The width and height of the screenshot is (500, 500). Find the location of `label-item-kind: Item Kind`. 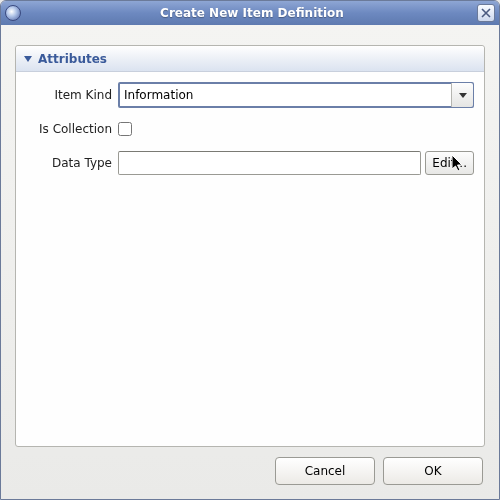

label-item-kind: Item Kind is located at coordinates (72, 95).